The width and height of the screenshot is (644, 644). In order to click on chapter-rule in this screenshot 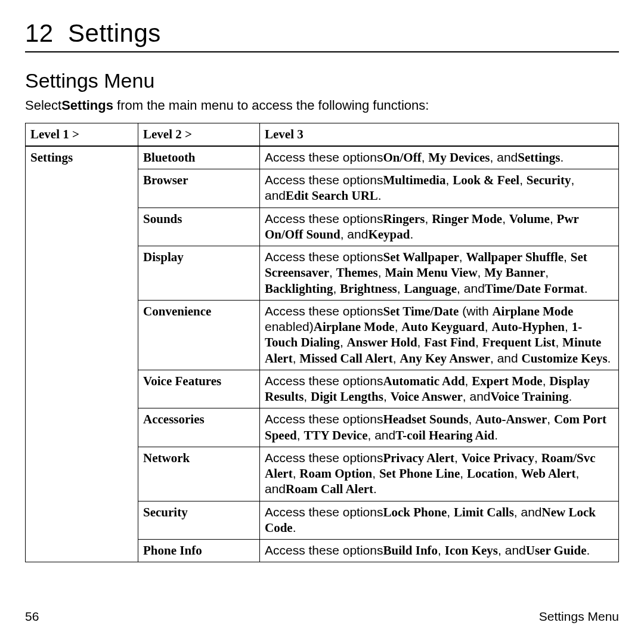, I will do `click(322, 52)`.